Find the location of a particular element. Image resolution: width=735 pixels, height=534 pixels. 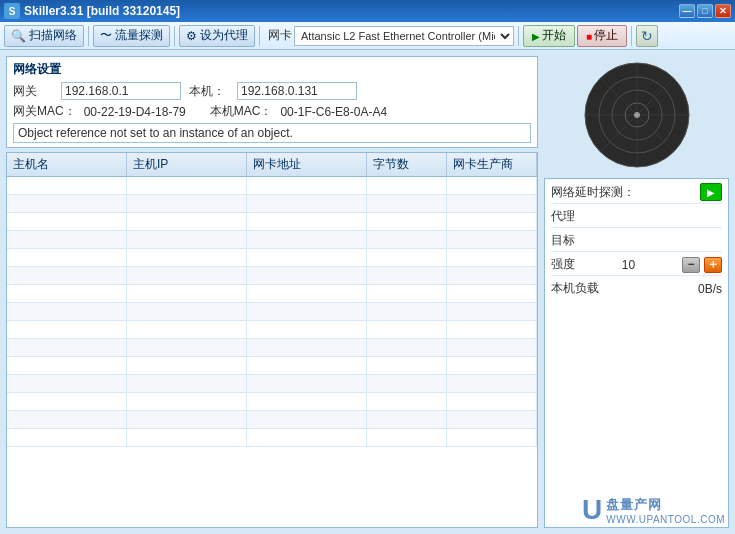

start-button: 开始 is located at coordinates (549, 36).